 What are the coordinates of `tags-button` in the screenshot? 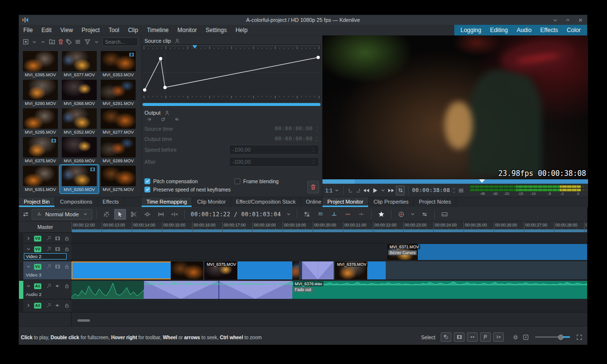 It's located at (69, 42).